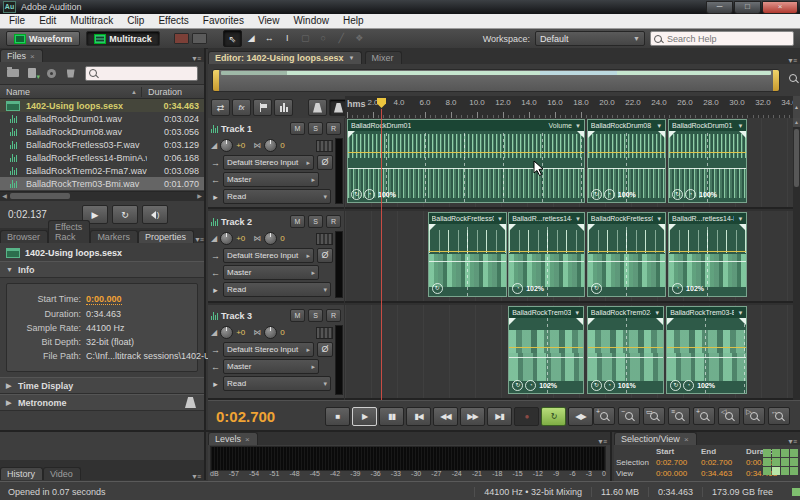  Describe the element at coordinates (252, 38) in the screenshot. I see `razor-tool: ◢` at that location.